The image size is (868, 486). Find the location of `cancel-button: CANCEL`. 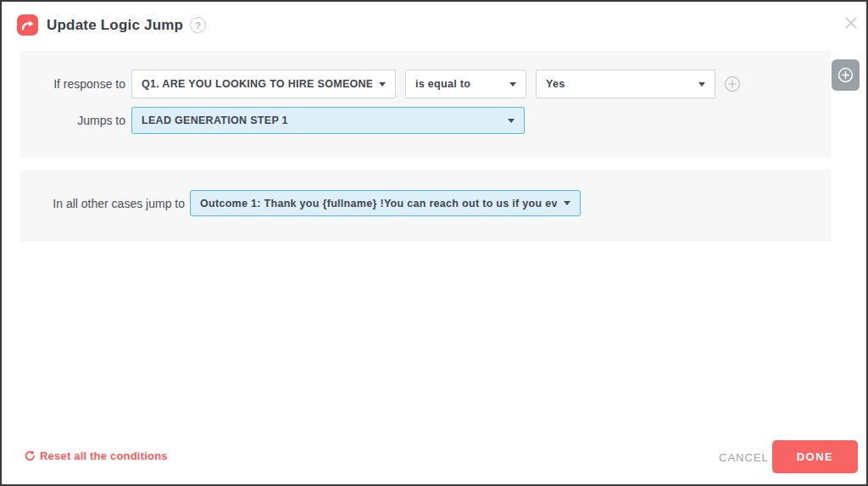

cancel-button: CANCEL is located at coordinates (744, 458).